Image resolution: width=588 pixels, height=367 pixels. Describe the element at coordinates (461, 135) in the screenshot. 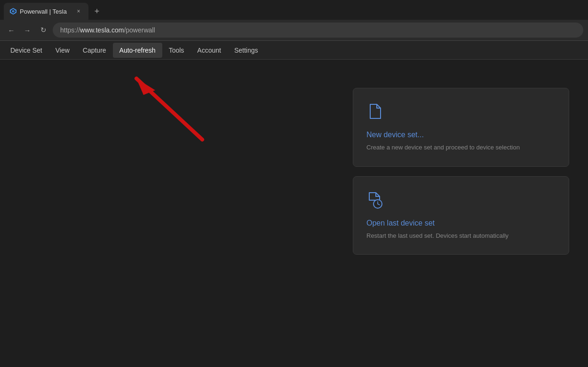

I see `new-device-set-title: New device set...` at that location.